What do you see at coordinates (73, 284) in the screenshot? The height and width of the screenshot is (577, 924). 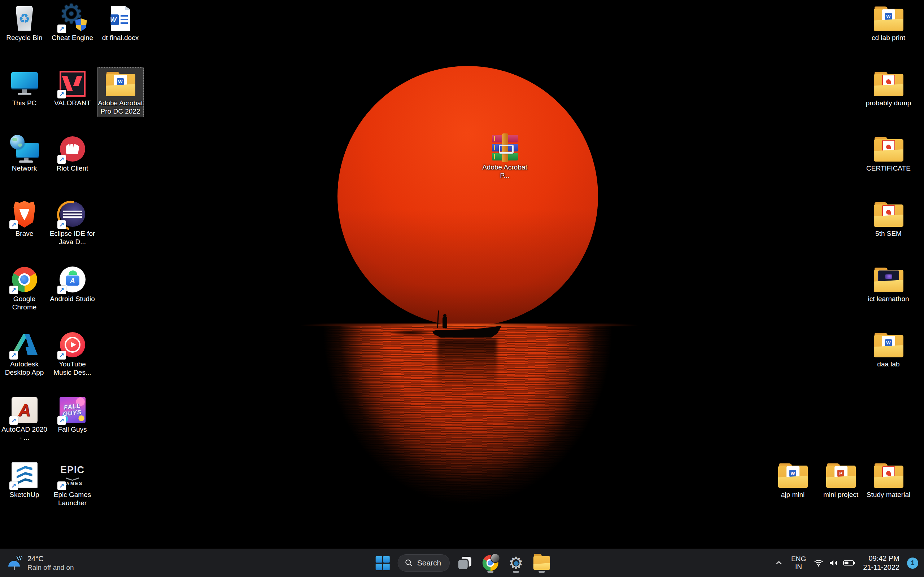 I see `desktop-icon-android-studio: Android Studio` at bounding box center [73, 284].